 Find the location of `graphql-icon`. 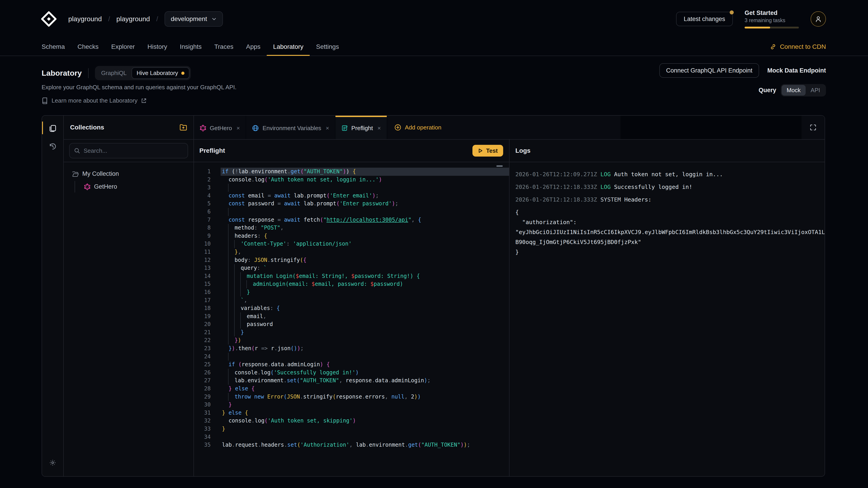

graphql-icon is located at coordinates (203, 128).